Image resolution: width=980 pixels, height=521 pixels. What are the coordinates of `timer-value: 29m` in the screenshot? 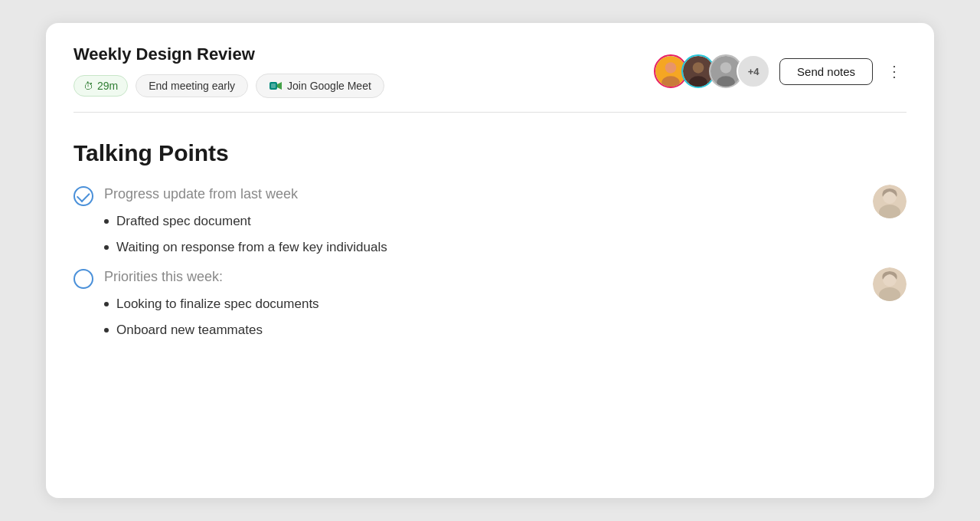 It's located at (107, 86).